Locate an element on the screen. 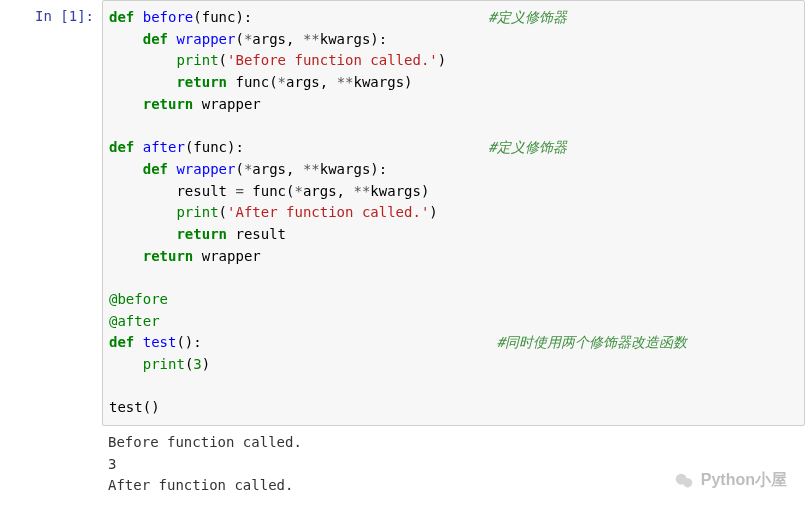 This screenshot has height=511, width=805. code-line: print(3) is located at coordinates (454, 365).